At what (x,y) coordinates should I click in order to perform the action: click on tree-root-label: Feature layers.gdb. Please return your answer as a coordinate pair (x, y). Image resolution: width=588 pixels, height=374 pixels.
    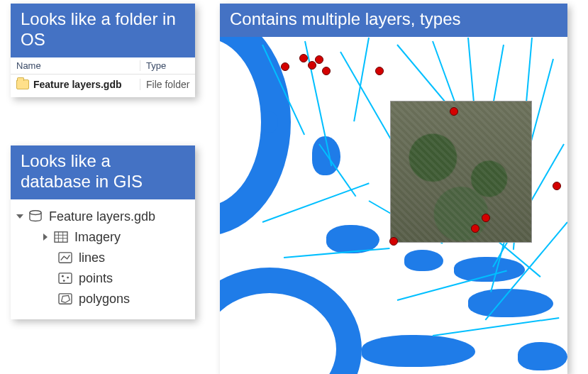
    Looking at the image, I should click on (102, 217).